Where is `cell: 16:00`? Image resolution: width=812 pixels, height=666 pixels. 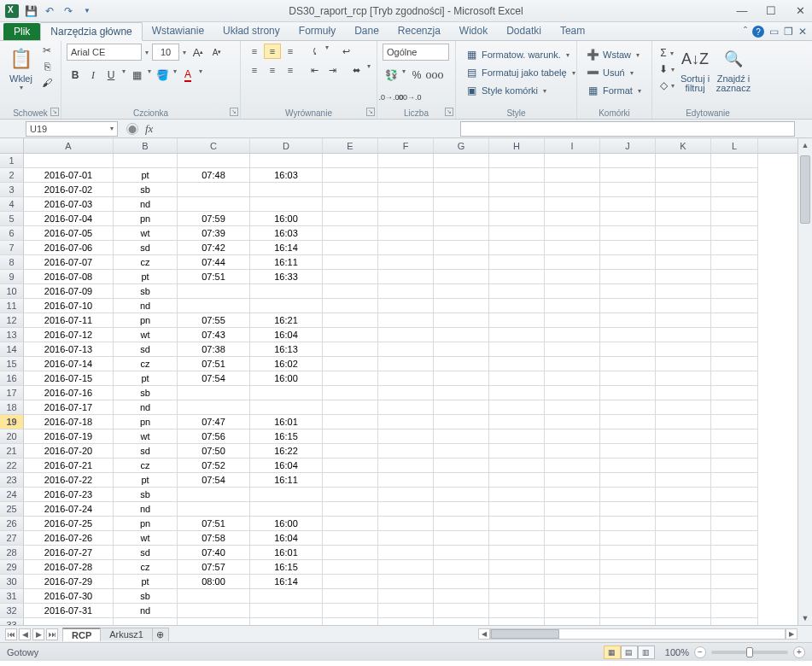
cell: 16:00 is located at coordinates (287, 379).